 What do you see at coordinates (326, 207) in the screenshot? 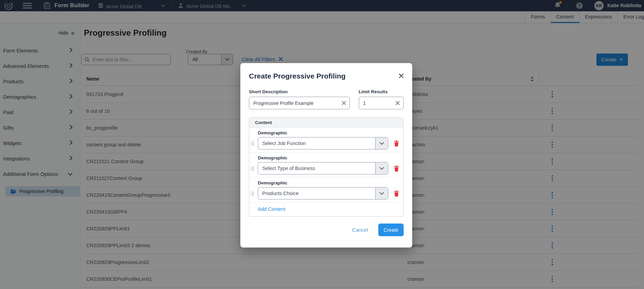
I see `content-footer: Add Content` at bounding box center [326, 207].